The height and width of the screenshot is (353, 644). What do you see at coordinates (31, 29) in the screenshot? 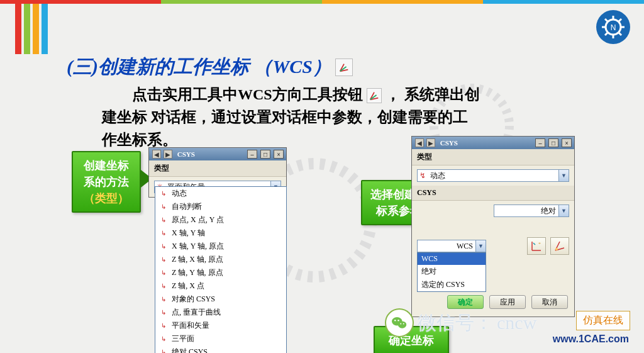
I see `left-color-stripes` at bounding box center [31, 29].